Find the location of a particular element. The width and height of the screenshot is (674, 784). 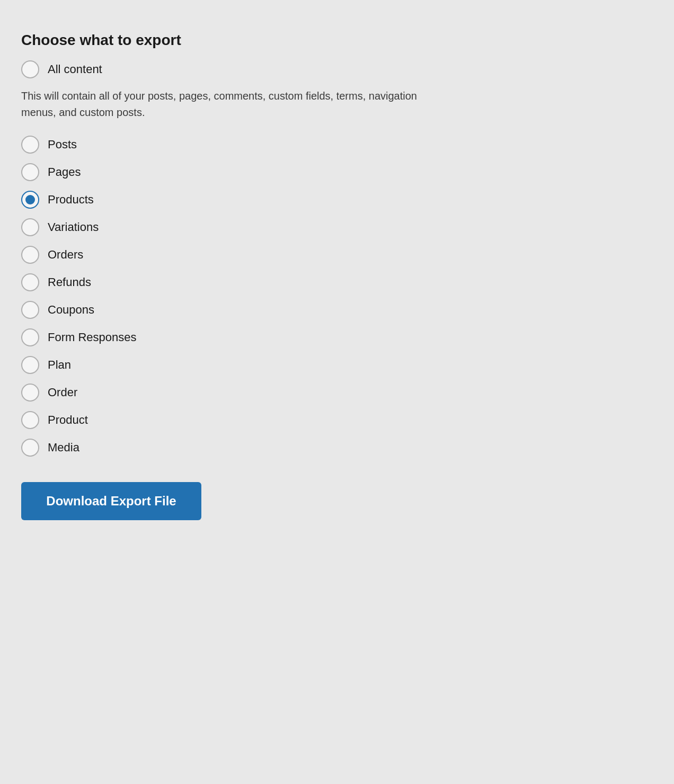

page-title: Choose what to export is located at coordinates (233, 40).